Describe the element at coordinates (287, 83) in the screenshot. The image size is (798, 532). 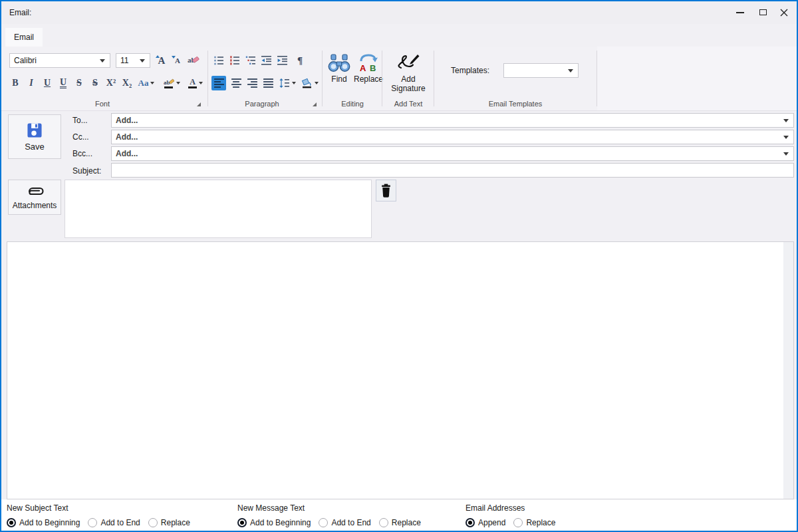
I see `line-spacing-button` at that location.